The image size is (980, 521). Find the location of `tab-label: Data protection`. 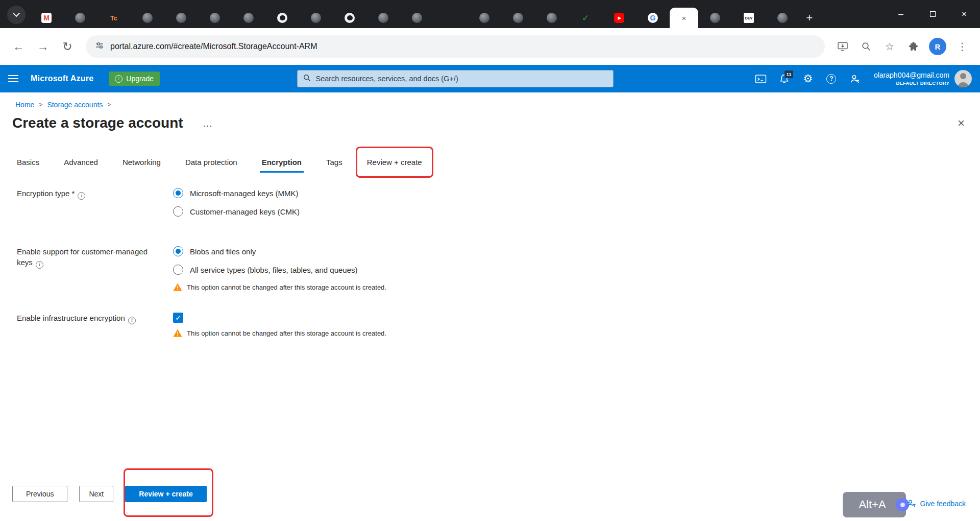

tab-label: Data protection is located at coordinates (211, 162).